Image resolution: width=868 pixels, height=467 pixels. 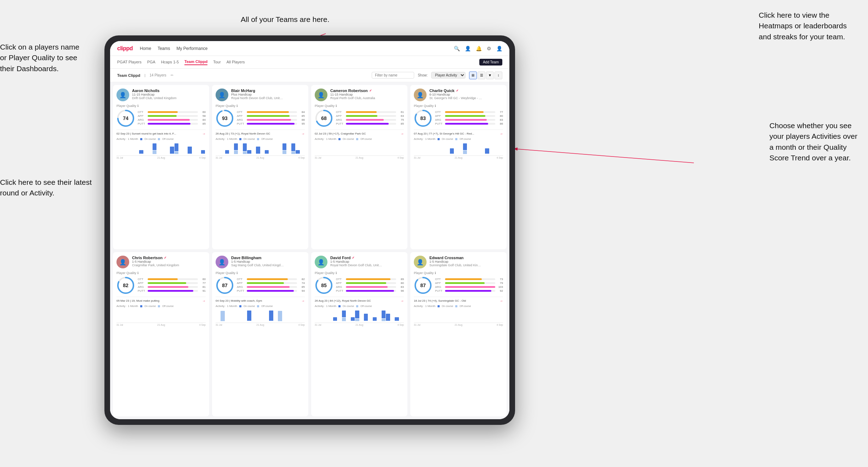 What do you see at coordinates (500, 158) in the screenshot?
I see `date-3: 4 Sep` at bounding box center [500, 158].